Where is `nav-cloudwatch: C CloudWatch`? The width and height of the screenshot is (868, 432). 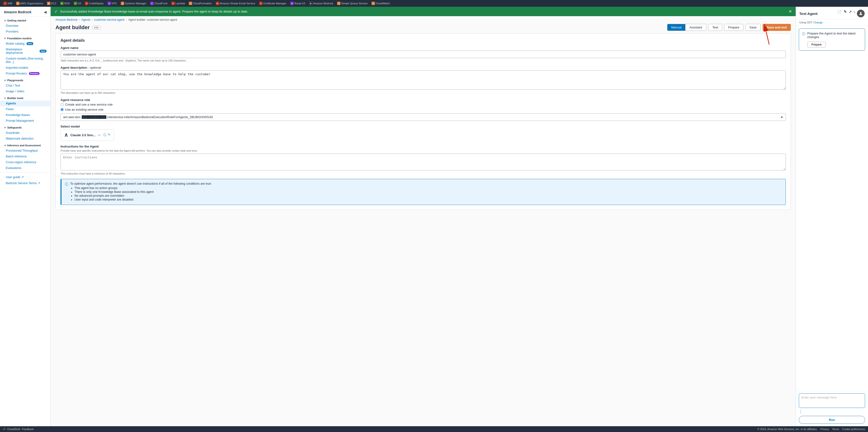
nav-cloudwatch: C CloudWatch is located at coordinates (381, 3).